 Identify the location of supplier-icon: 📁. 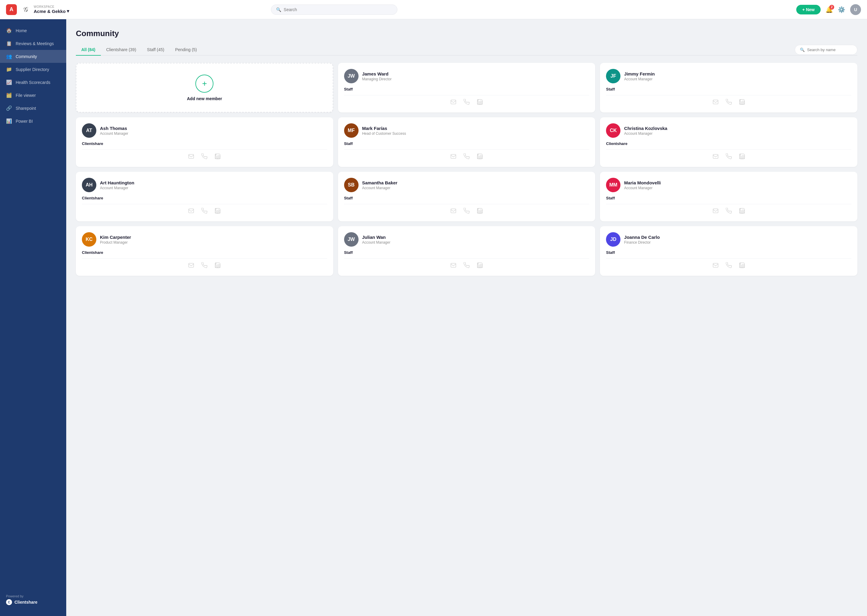
(9, 69).